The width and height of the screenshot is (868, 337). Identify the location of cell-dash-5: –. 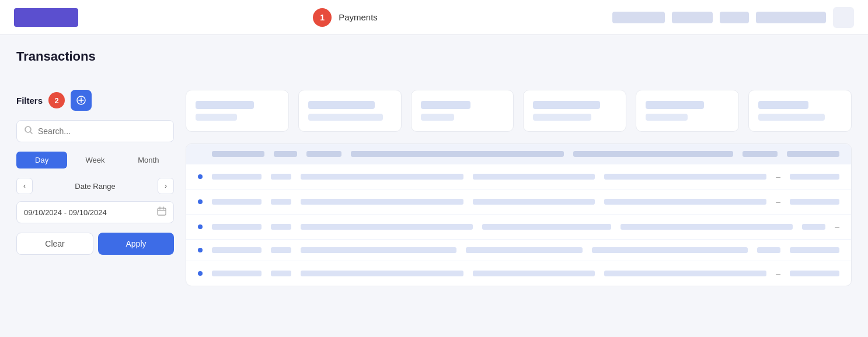
(778, 273).